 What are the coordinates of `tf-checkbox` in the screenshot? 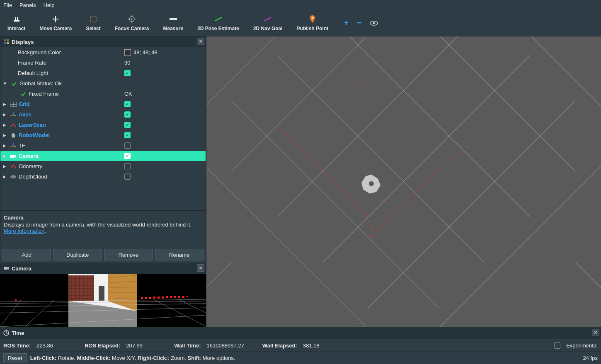 It's located at (128, 146).